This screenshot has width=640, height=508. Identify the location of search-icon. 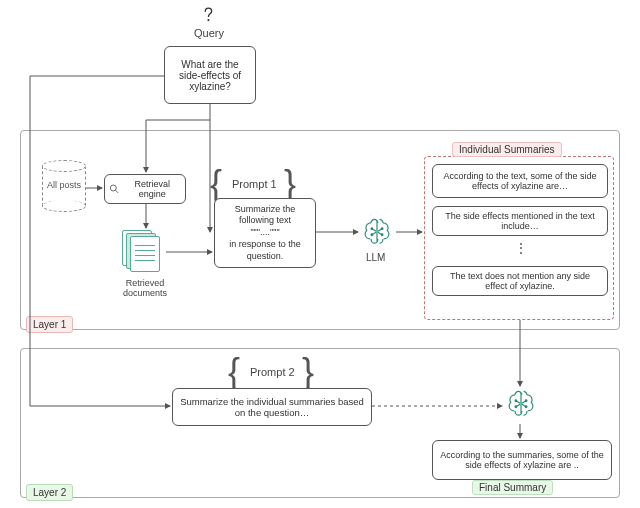
(114, 189).